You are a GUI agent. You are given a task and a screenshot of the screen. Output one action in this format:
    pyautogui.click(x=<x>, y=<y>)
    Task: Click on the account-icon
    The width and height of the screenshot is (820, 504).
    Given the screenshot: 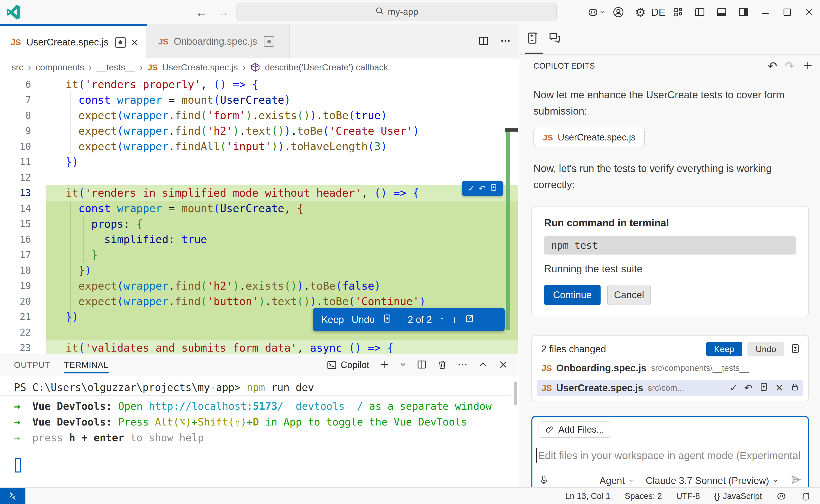 What is the action you would take?
    pyautogui.click(x=619, y=12)
    